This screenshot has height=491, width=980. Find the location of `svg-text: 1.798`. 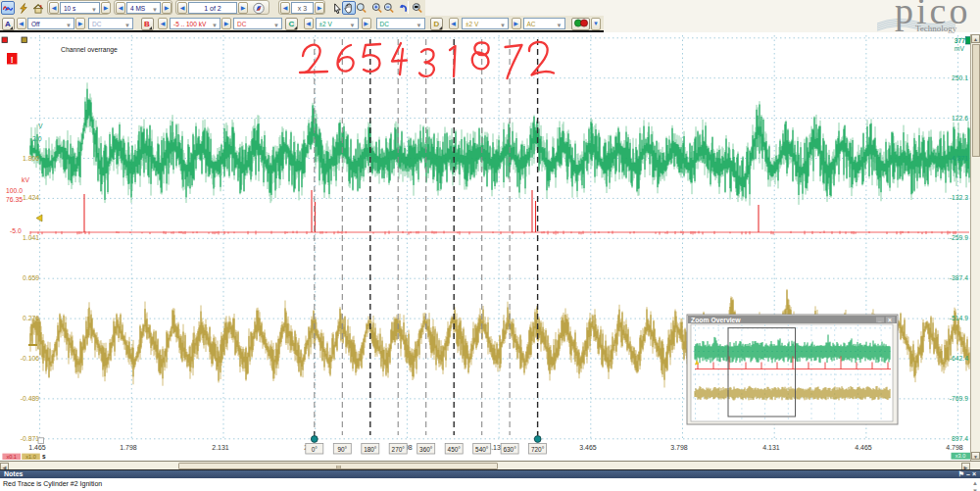

svg-text: 1.798 is located at coordinates (128, 447).